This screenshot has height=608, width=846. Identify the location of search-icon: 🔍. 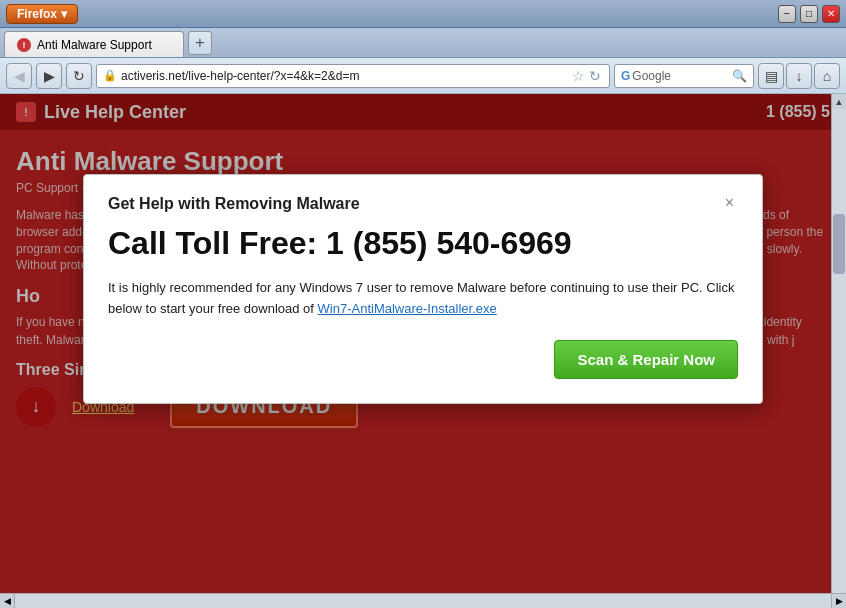
(740, 76).